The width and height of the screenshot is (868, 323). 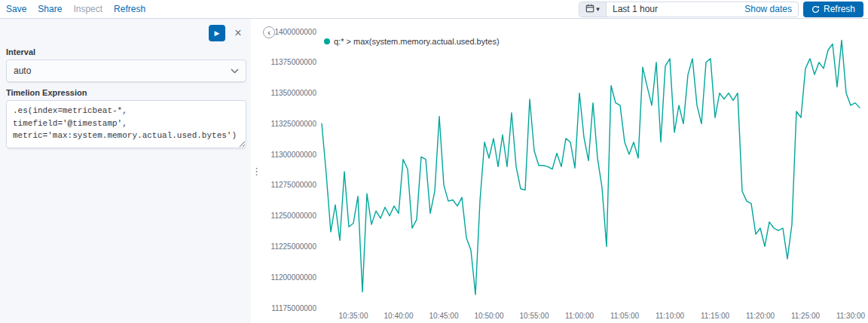 I want to click on panel-resizer: ⋮, so click(x=256, y=171).